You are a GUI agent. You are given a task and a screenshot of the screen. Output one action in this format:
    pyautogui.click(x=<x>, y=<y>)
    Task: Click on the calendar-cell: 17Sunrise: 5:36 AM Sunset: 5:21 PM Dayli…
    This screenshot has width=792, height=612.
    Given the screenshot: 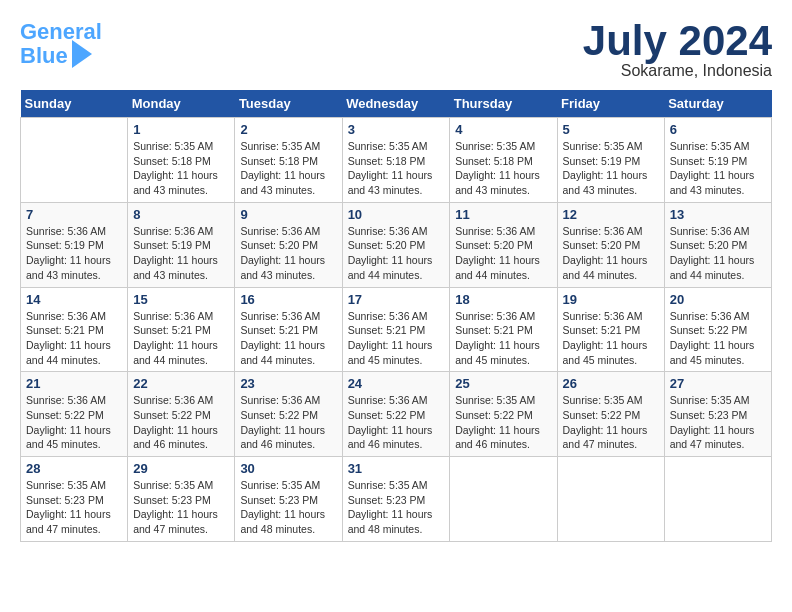 What is the action you would take?
    pyautogui.click(x=396, y=330)
    